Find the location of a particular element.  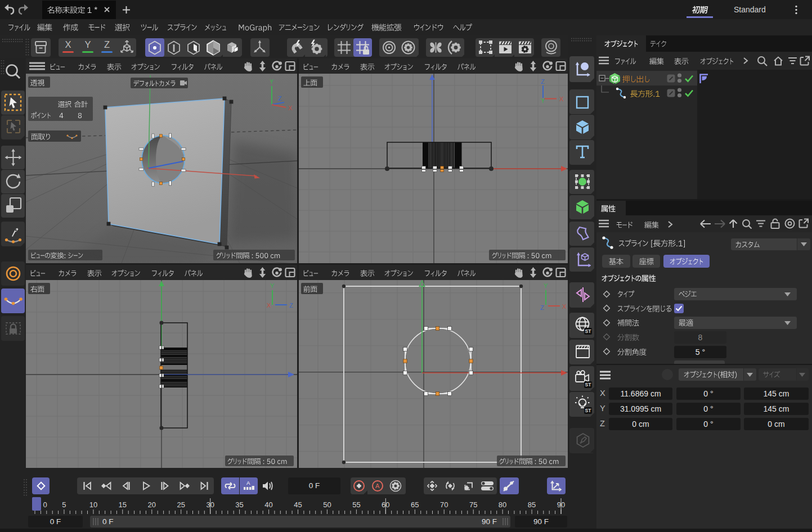

svg-text: 25 is located at coordinates (181, 505).